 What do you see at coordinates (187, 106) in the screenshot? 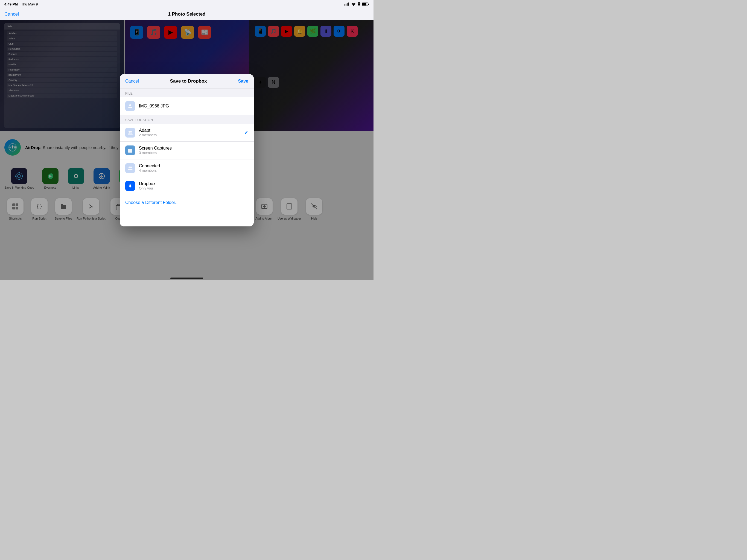
I see `file-row: IMG_0966.JPG` at bounding box center [187, 106].